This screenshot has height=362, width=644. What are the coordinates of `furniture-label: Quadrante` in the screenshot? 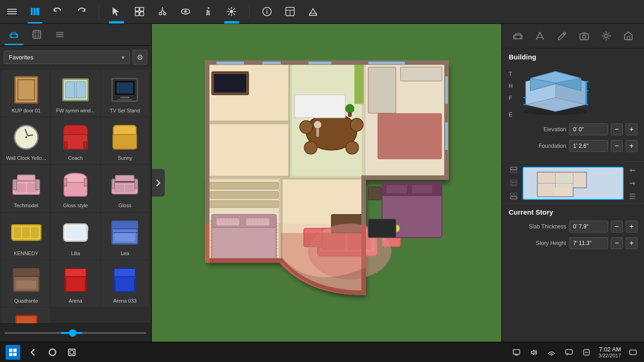 It's located at (26, 301).